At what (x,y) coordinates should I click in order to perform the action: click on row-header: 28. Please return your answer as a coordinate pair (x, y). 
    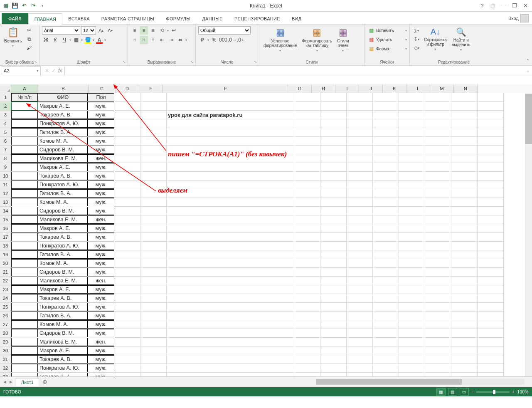
    Looking at the image, I should click on (6, 334).